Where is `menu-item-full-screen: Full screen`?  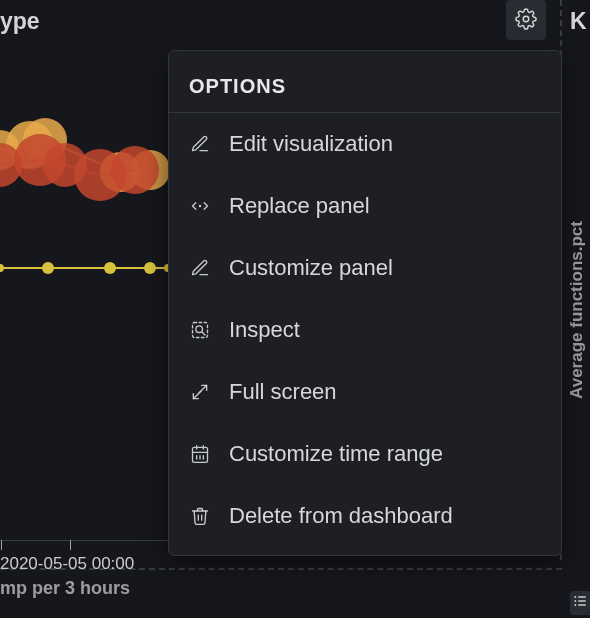 menu-item-full-screen: Full screen is located at coordinates (365, 392).